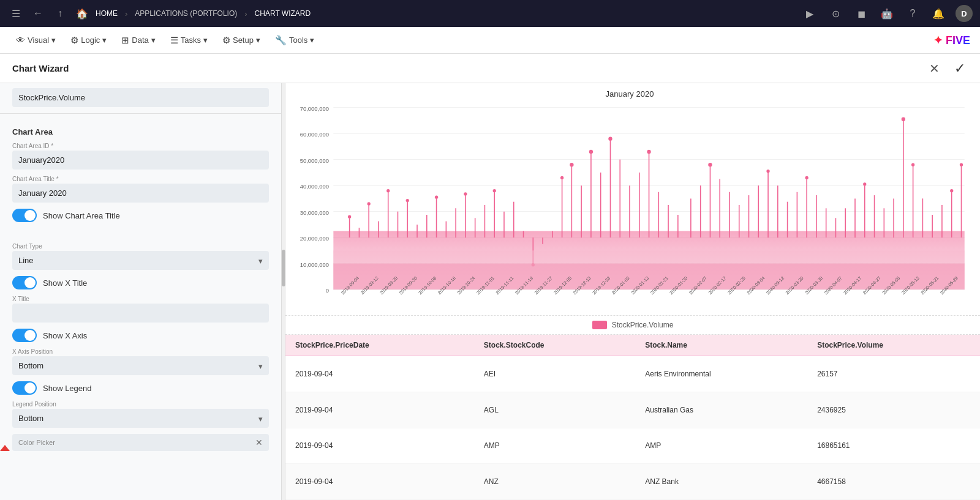 Image resolution: width=980 pixels, height=500 pixels. What do you see at coordinates (107, 13) in the screenshot?
I see `home-label: HOME` at bounding box center [107, 13].